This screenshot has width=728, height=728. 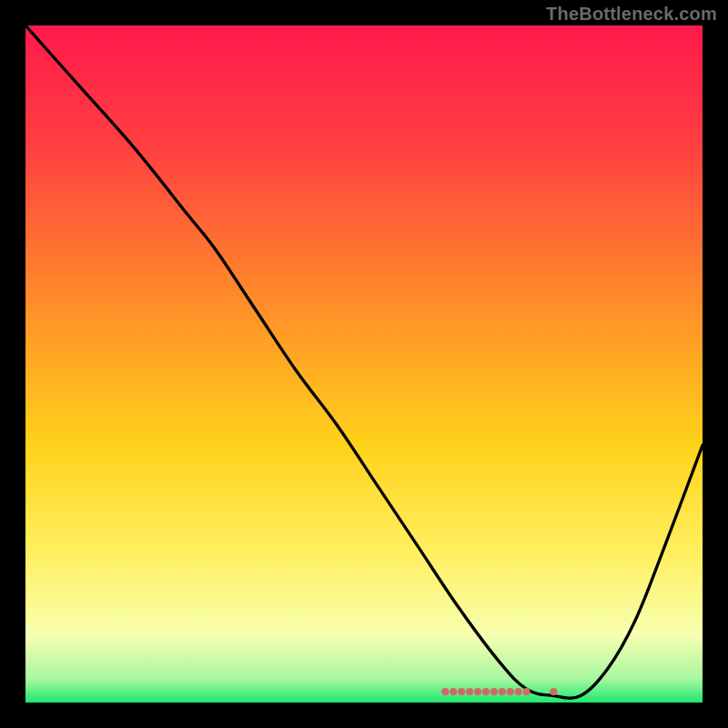 What do you see at coordinates (632, 15) in the screenshot?
I see `watermark-text: TheBottleneck.com` at bounding box center [632, 15].